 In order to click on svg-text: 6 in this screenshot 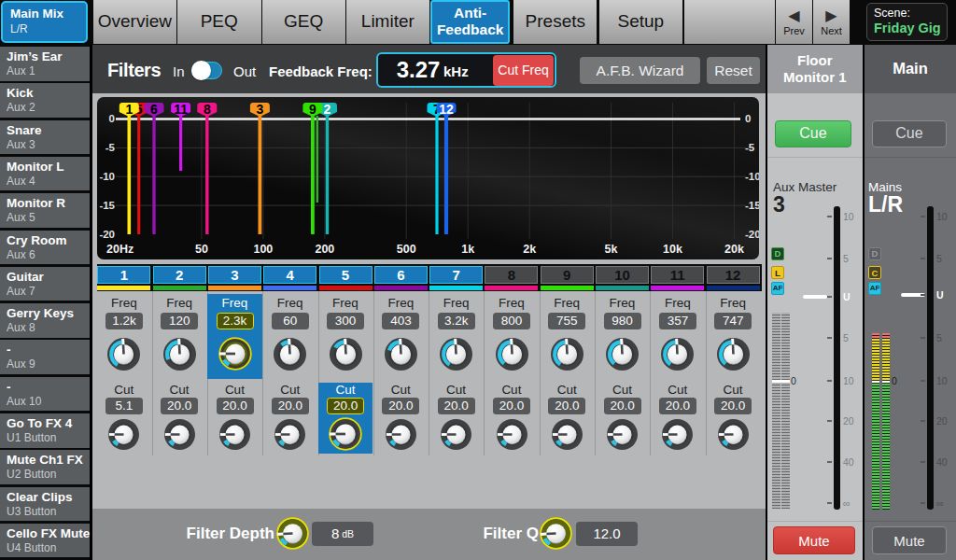, I will do `click(154, 109)`.